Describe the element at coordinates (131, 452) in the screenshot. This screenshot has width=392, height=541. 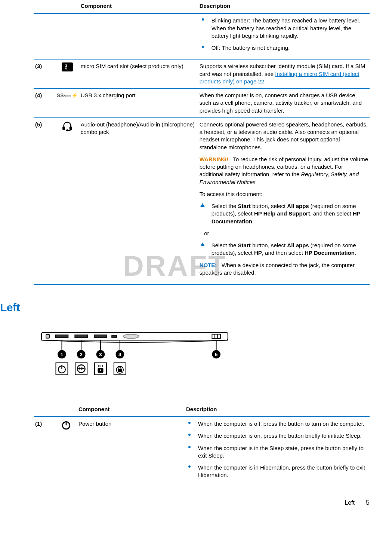
I see `component-name: Power button` at that location.